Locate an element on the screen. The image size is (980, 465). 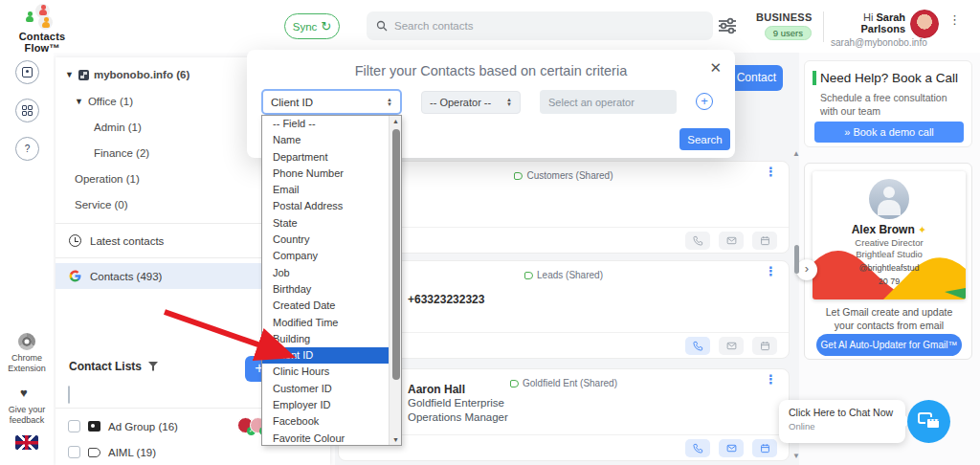
contact-card-row: Leads (Shared) ⋮ +63323232323 is located at coordinates (564, 310).